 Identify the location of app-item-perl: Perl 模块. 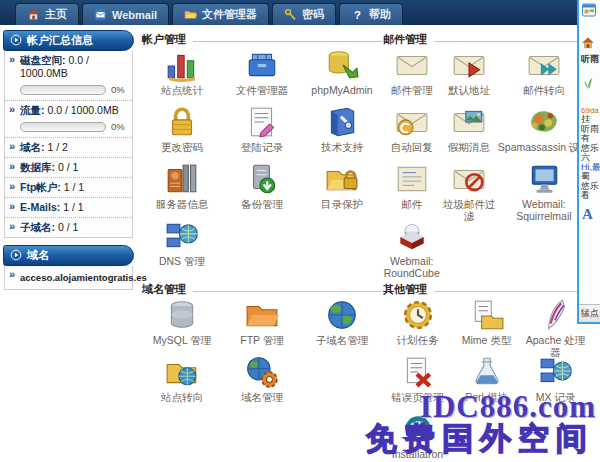
(486, 384).